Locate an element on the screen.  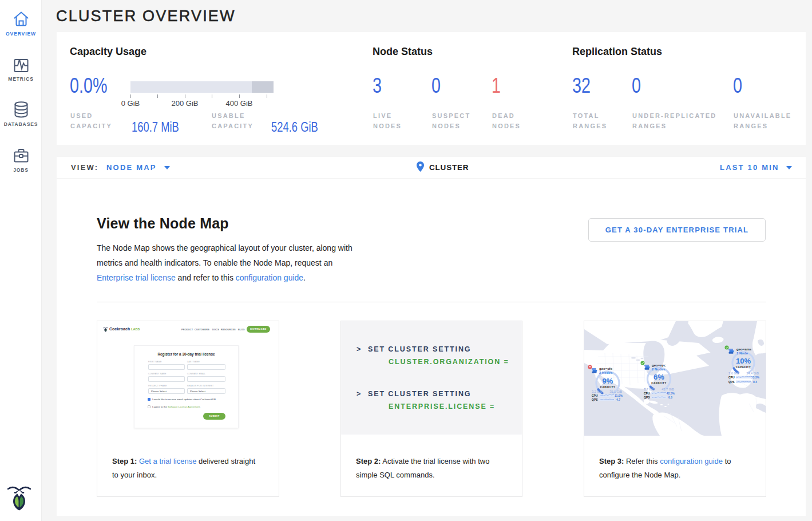
svg-text: geo=ams is located at coordinates (744, 349).